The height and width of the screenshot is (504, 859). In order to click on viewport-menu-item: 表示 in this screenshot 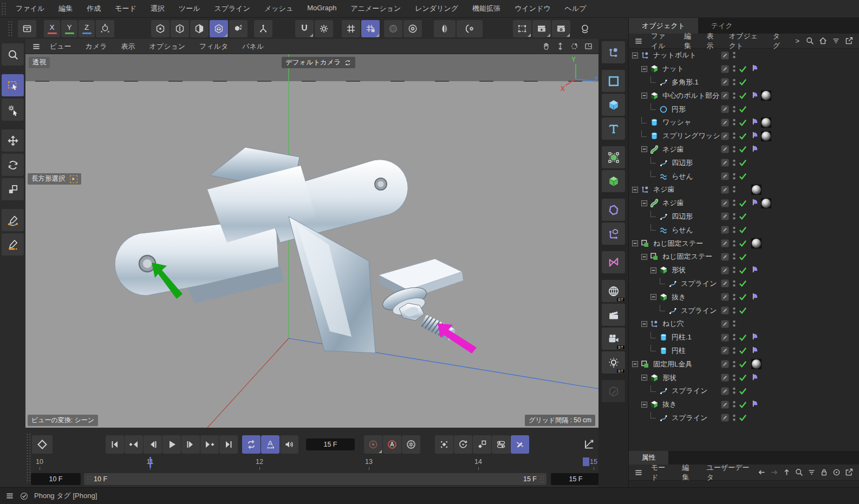, I will do `click(128, 47)`.